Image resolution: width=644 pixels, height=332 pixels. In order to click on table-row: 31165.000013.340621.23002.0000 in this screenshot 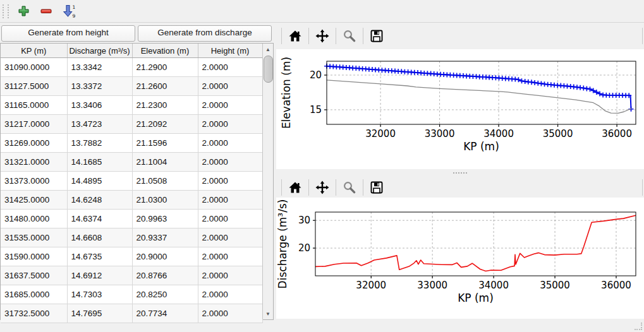, I will do `click(131, 105)`.